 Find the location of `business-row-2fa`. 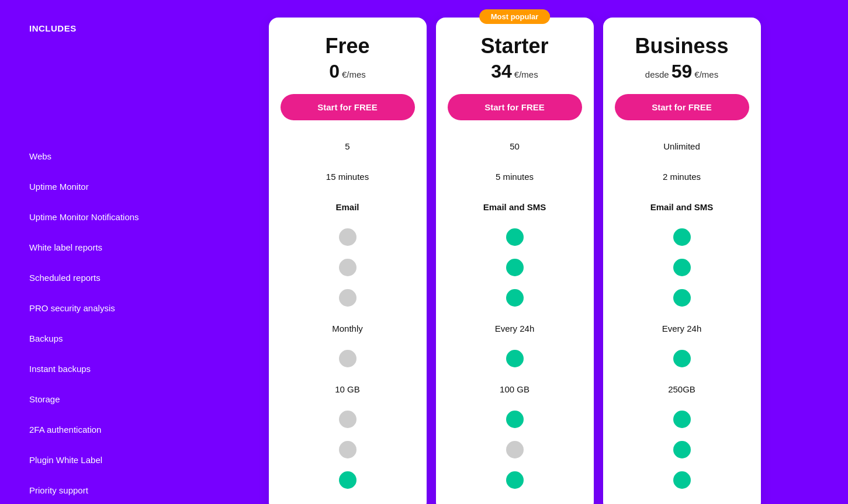

business-row-2fa is located at coordinates (682, 419).